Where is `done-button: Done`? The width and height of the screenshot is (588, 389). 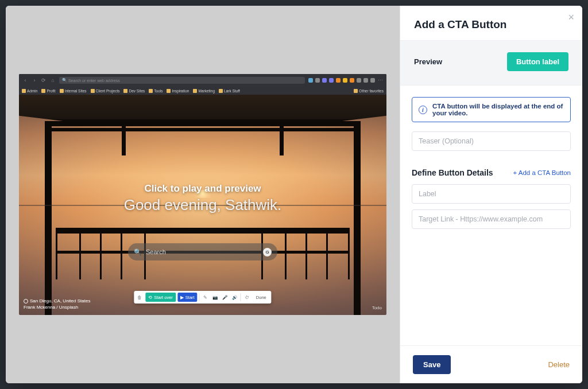 done-button: Done is located at coordinates (261, 297).